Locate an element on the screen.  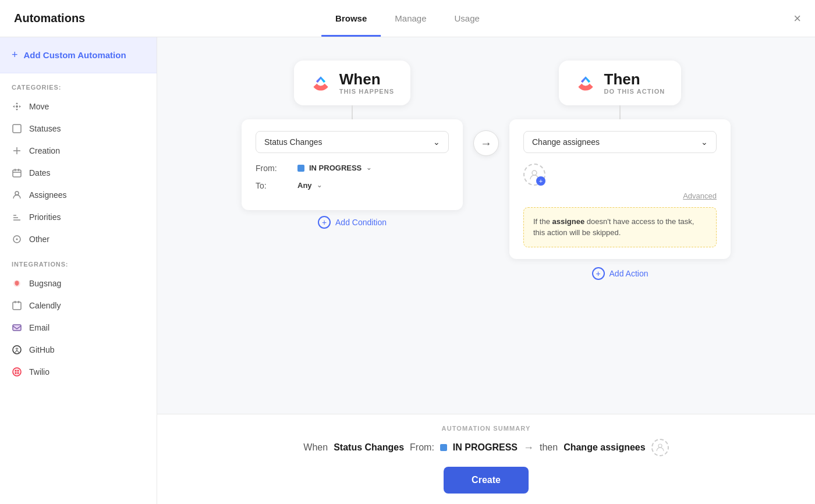
action-select: Change assignees ⌄ is located at coordinates (620, 142).